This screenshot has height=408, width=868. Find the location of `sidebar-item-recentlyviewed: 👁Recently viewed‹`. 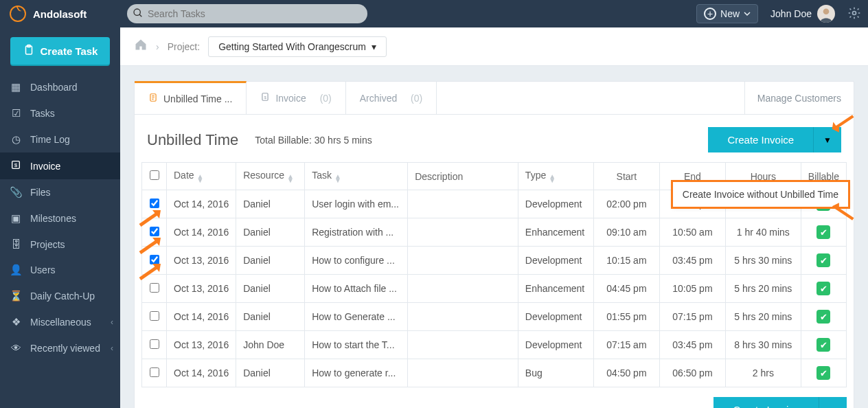

sidebar-item-recentlyviewed: 👁Recently viewed‹ is located at coordinates (60, 348).